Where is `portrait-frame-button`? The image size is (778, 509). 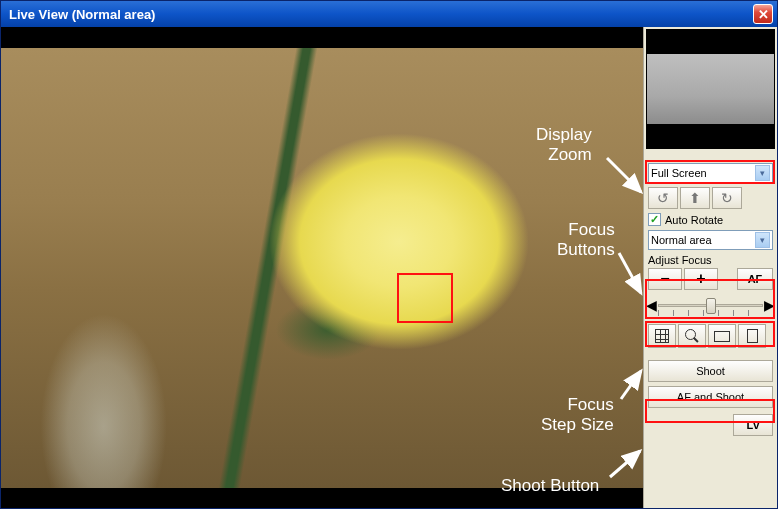 portrait-frame-button is located at coordinates (752, 336).